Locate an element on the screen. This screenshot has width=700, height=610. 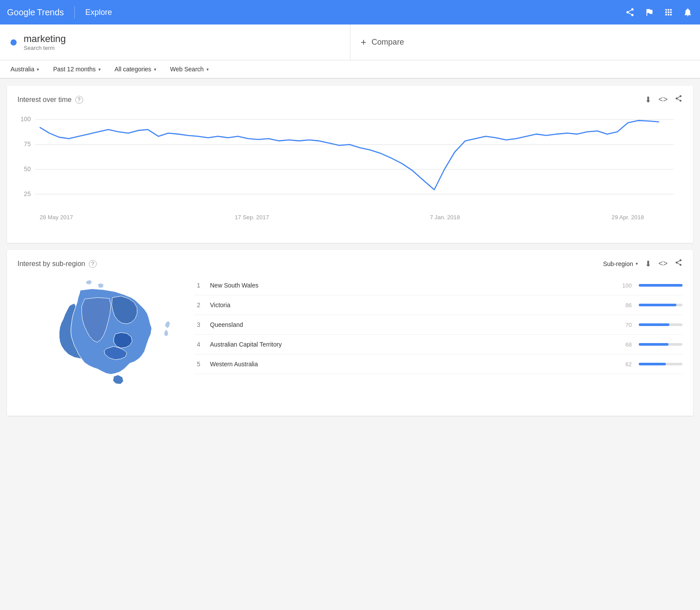
svg-text: 100 is located at coordinates (26, 119).